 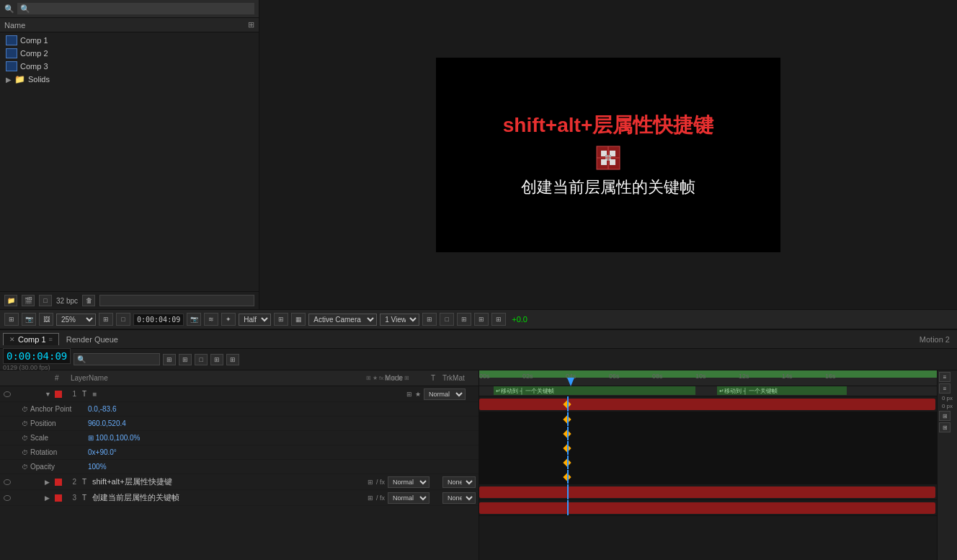 What do you see at coordinates (84, 498) in the screenshot?
I see `layer-3-type-icon: T` at bounding box center [84, 498].